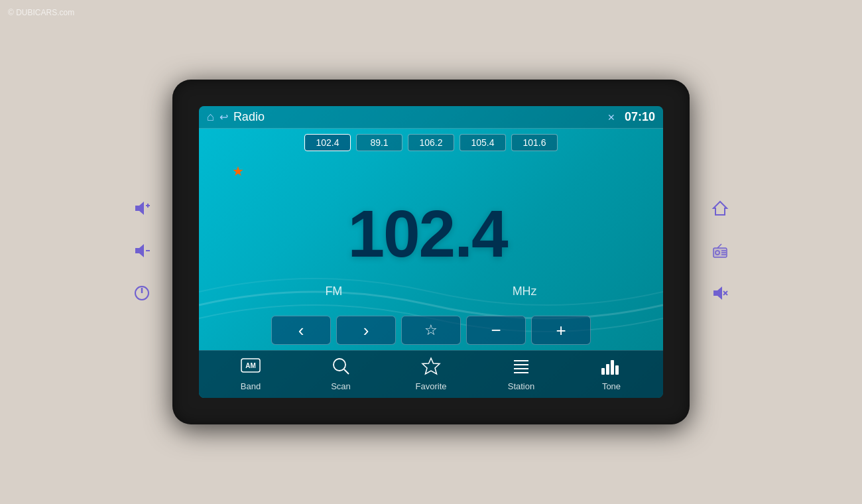 The height and width of the screenshot is (504, 862). What do you see at coordinates (640, 117) in the screenshot?
I see `header-time: 07:10` at bounding box center [640, 117].